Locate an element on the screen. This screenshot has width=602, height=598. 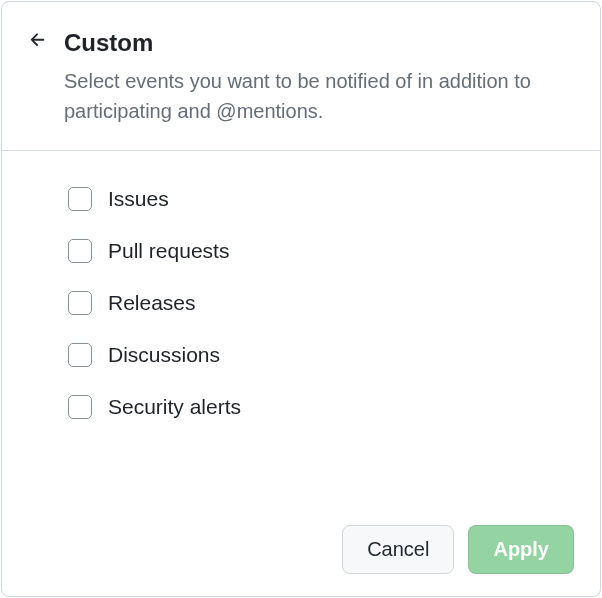
checkbox-security-alerts is located at coordinates (80, 407).